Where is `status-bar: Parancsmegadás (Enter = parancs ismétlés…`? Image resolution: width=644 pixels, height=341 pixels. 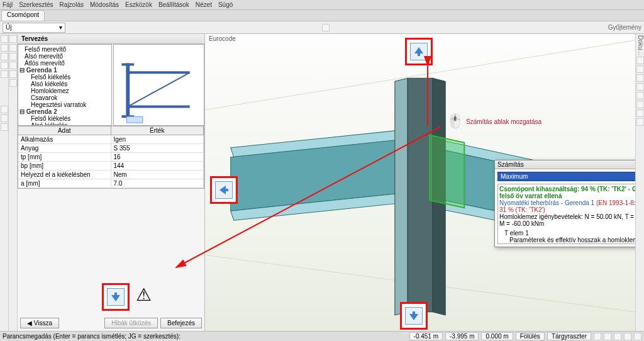 status-bar: Parancsmegadás (Enter = parancs ismétlés… is located at coordinates (322, 336).